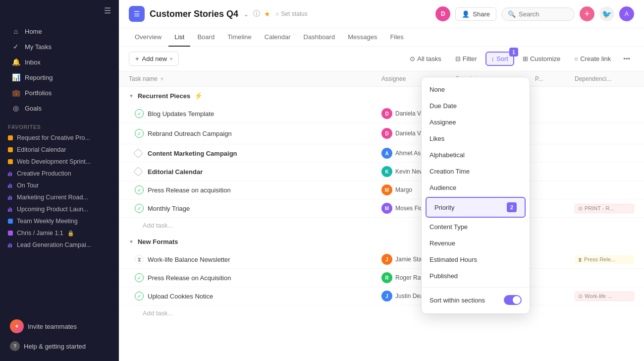  Describe the element at coordinates (381, 242) in the screenshot. I see `section-newformats-header: ▼ New Formats` at that location.